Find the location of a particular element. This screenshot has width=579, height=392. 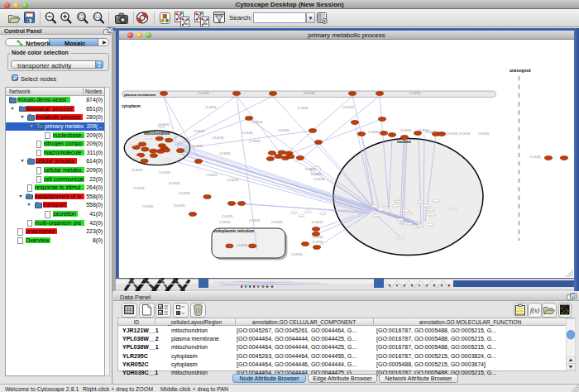

svg-text: cytoplasm is located at coordinates (131, 106).